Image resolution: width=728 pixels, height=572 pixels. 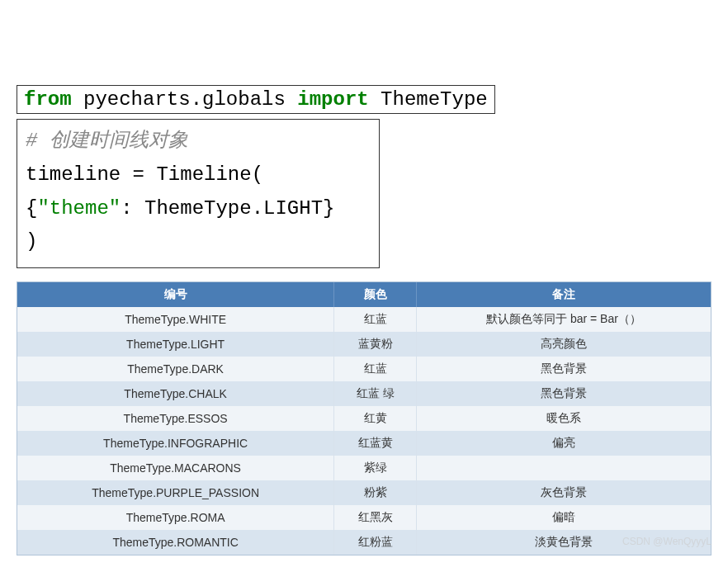 What do you see at coordinates (376, 295) in the screenshot?
I see `header-color: 颜色` at bounding box center [376, 295].